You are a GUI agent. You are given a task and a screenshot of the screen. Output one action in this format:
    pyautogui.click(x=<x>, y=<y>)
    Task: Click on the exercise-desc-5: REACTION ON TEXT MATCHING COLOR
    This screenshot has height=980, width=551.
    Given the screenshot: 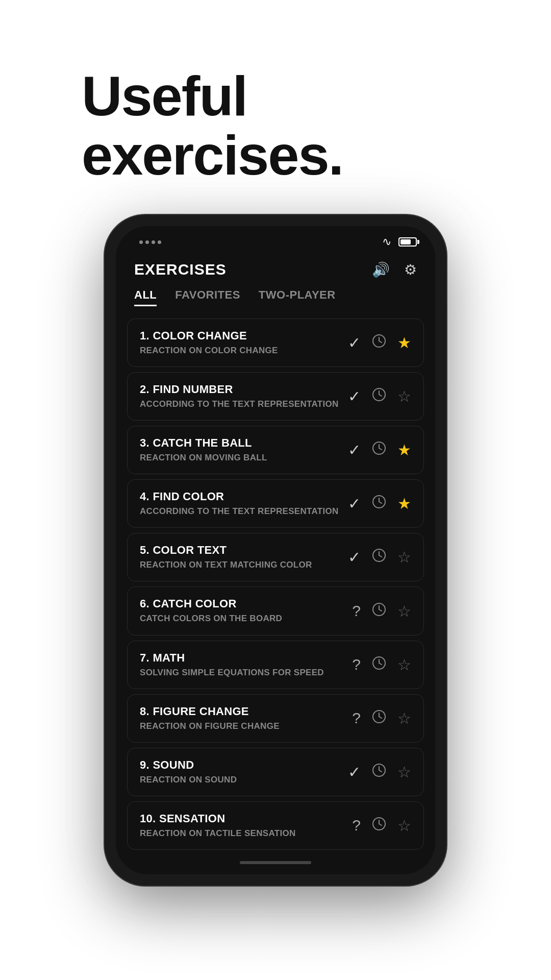 What is the action you would take?
    pyautogui.click(x=239, y=565)
    